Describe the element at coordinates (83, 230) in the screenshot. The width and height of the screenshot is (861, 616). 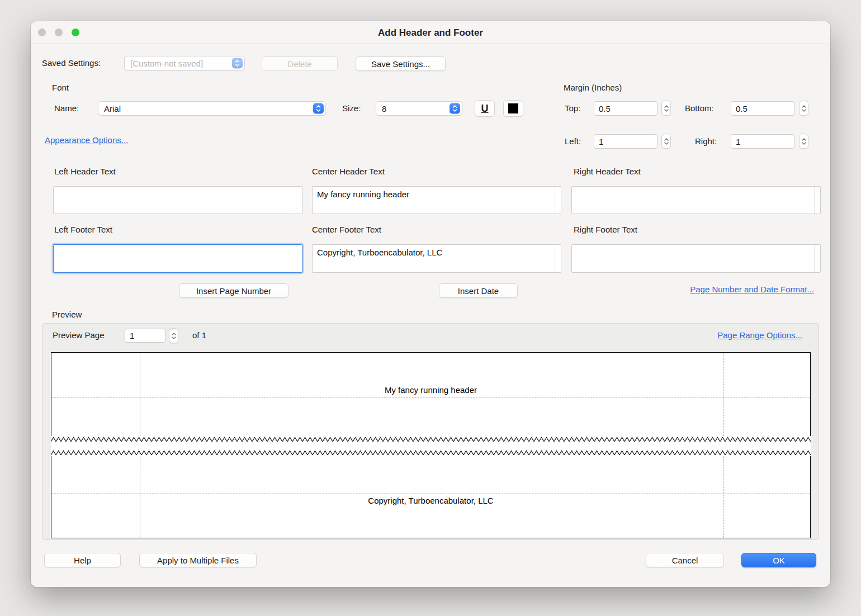
I see `left-footer-label: Left Footer Text` at that location.